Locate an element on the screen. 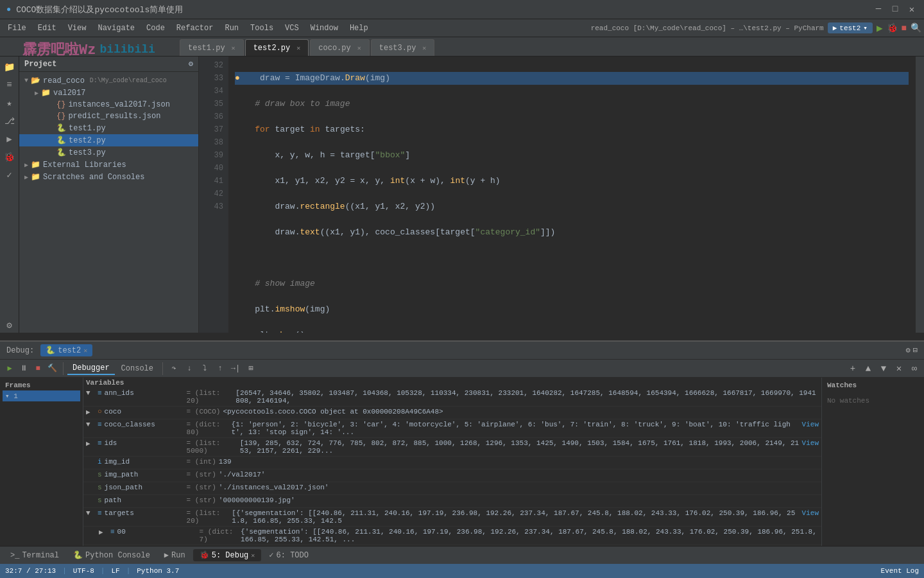 The width and height of the screenshot is (924, 578). sidebar-settings-icon: ⚙ is located at coordinates (191, 64).